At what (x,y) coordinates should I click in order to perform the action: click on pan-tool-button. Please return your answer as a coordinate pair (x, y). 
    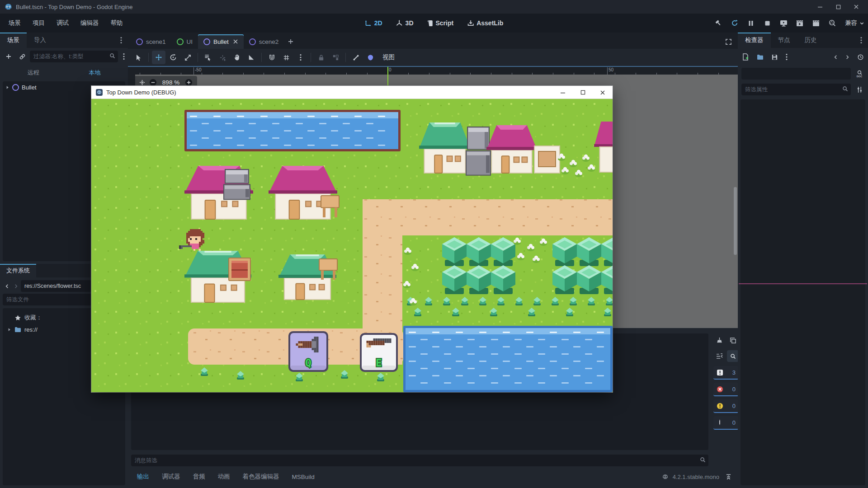
    Looking at the image, I should click on (237, 57).